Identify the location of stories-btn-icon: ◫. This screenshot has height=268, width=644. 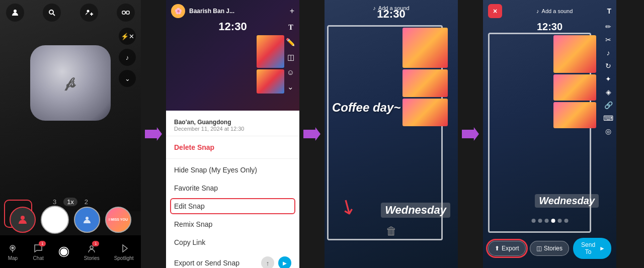
(539, 248).